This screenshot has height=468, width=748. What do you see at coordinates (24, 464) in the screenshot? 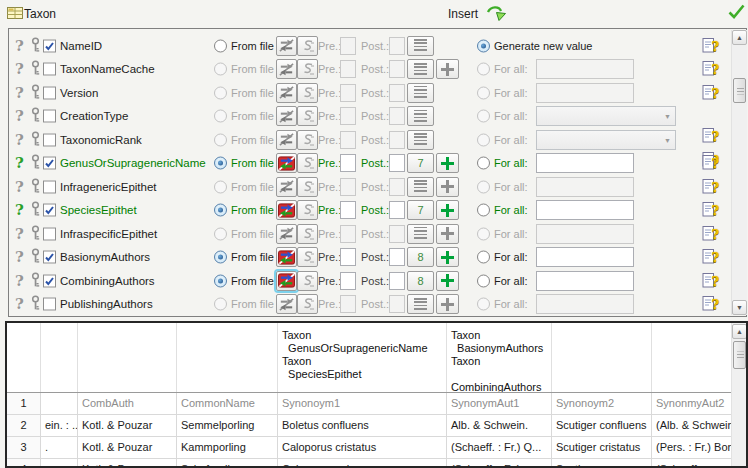
I see `row-header: 4` at bounding box center [24, 464].